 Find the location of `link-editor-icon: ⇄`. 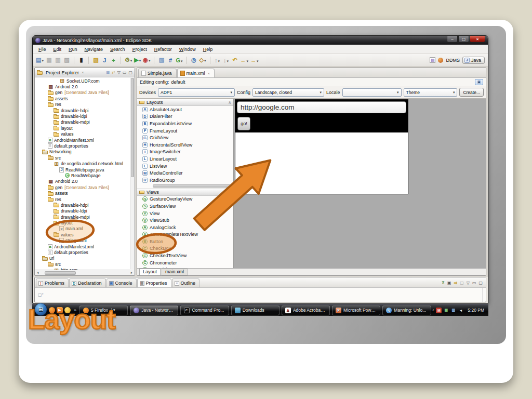

link-editor-icon: ⇄ is located at coordinates (113, 73).